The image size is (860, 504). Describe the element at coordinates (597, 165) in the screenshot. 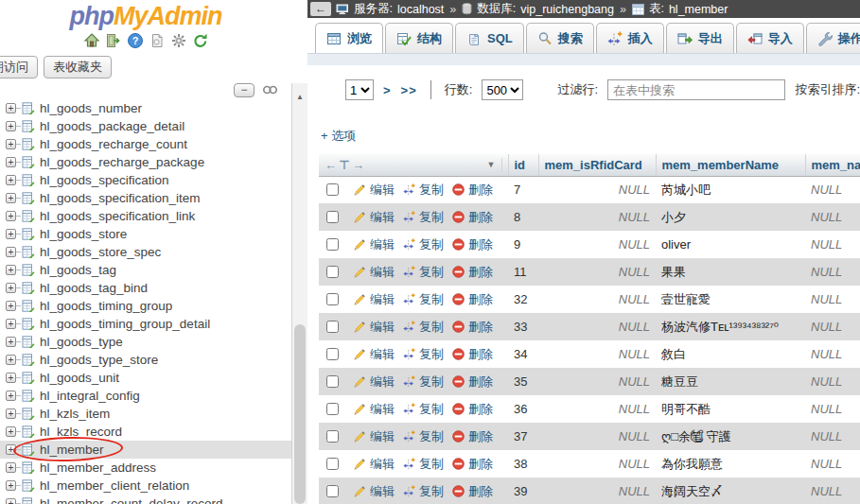

I see `column-header-mem_isRfidCard: mem_isRfidCard` at that location.